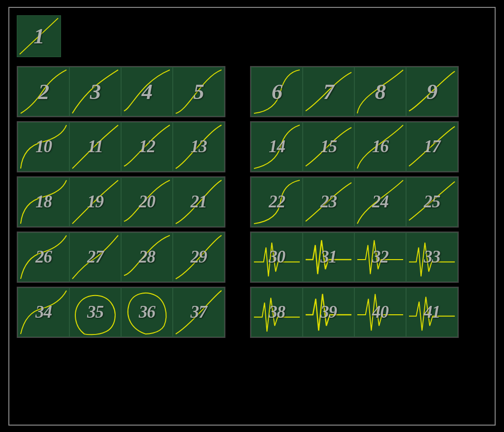 Image resolution: width=504 pixels, height=432 pixels. I want to click on cell-10: 10, so click(43, 147).